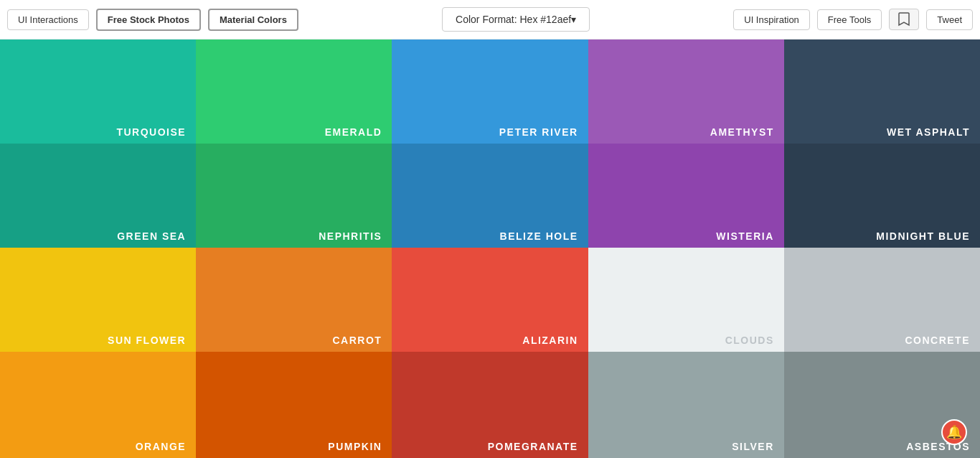 The image size is (980, 458). I want to click on color-cell-sun-flower: SUN FLOWER, so click(98, 300).